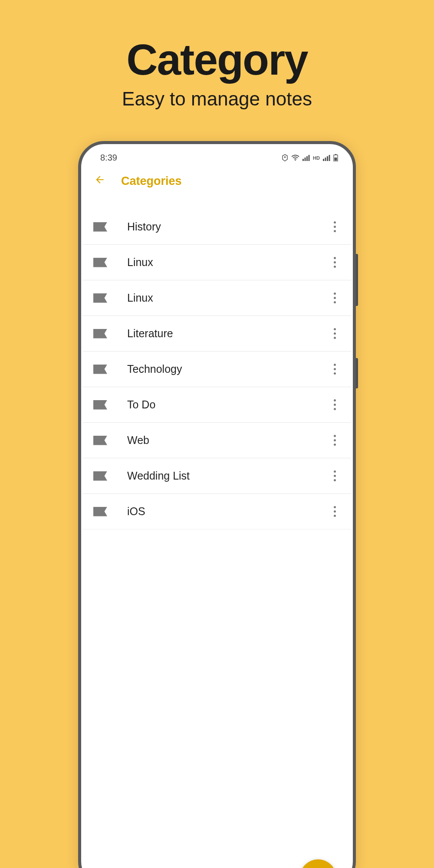 The width and height of the screenshot is (434, 868). What do you see at coordinates (217, 405) in the screenshot?
I see `category-row: To Do` at bounding box center [217, 405].